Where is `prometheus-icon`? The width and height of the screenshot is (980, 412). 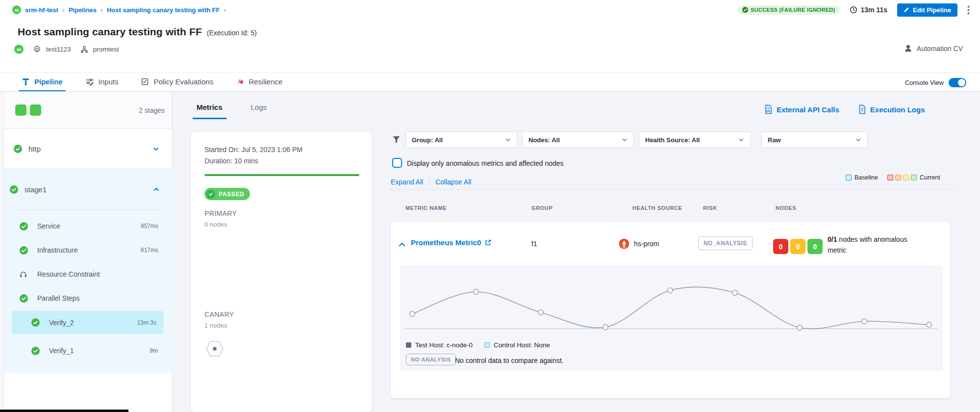
prometheus-icon is located at coordinates (624, 244).